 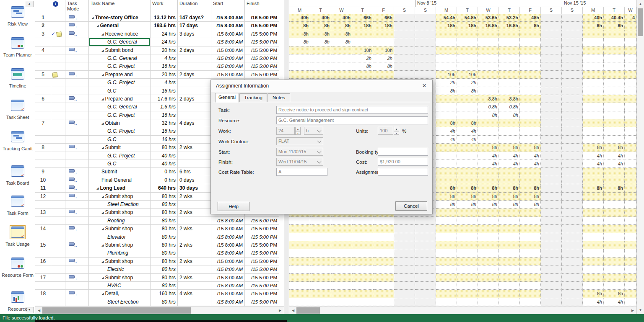 I want to click on duration-cell, so click(x=195, y=131).